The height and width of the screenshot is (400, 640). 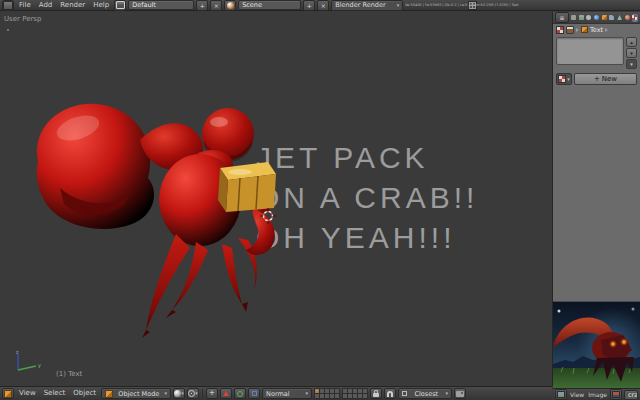 I want to click on new-texture-button: + New, so click(x=606, y=79).